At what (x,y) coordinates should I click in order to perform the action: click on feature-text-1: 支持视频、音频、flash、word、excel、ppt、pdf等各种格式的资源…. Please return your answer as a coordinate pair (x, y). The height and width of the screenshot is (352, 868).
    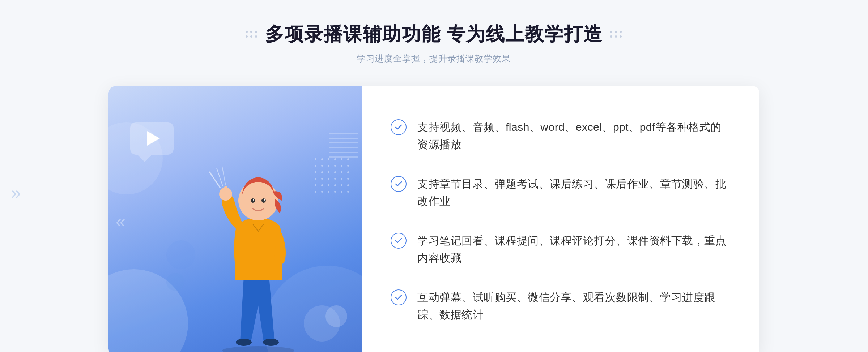
    Looking at the image, I should click on (574, 136).